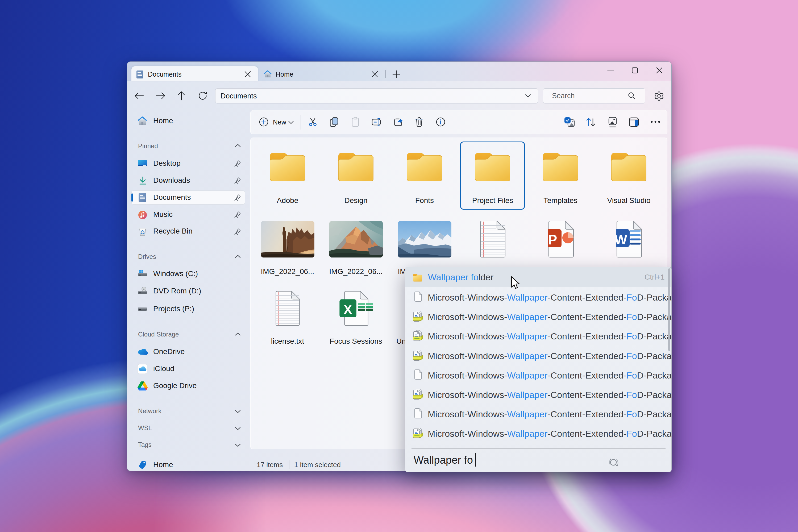  Describe the element at coordinates (622, 240) in the screenshot. I see `svg-text: W` at that location.